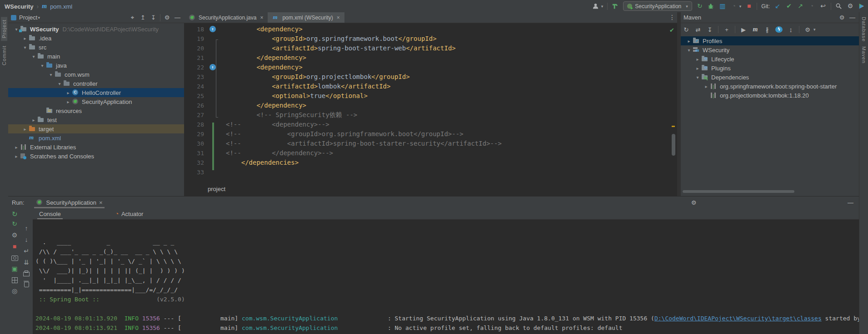 This screenshot has width=868, height=334. Describe the element at coordinates (96, 111) in the screenshot. I see `tree-item-resources: resources` at that location.